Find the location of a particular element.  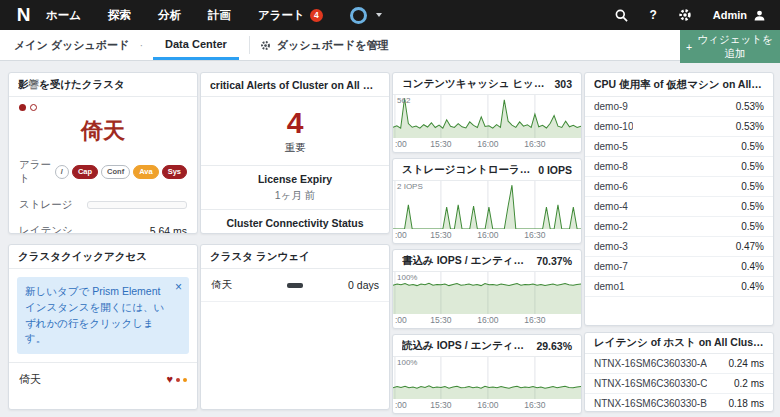

vm-table: demo-90.53%demo-100.53%demo-50.5%demo-80… is located at coordinates (679, 197).